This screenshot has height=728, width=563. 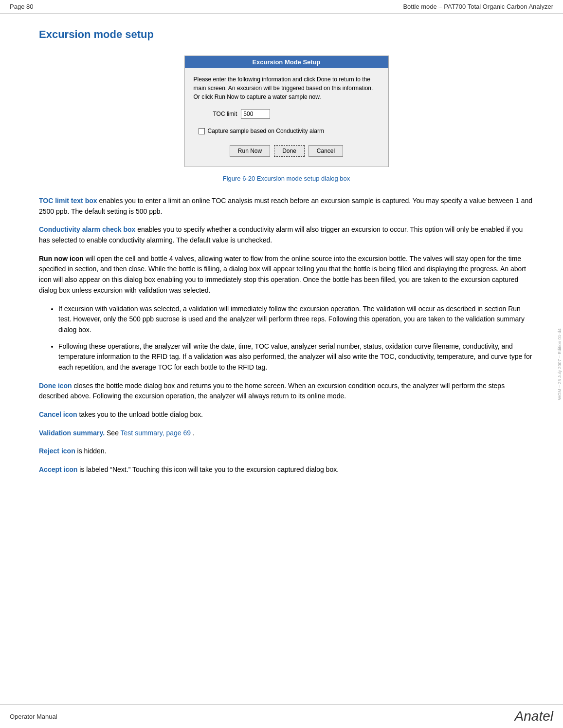 I want to click on bullet-item-2: Following these operations, the analyzer…, so click(x=296, y=357).